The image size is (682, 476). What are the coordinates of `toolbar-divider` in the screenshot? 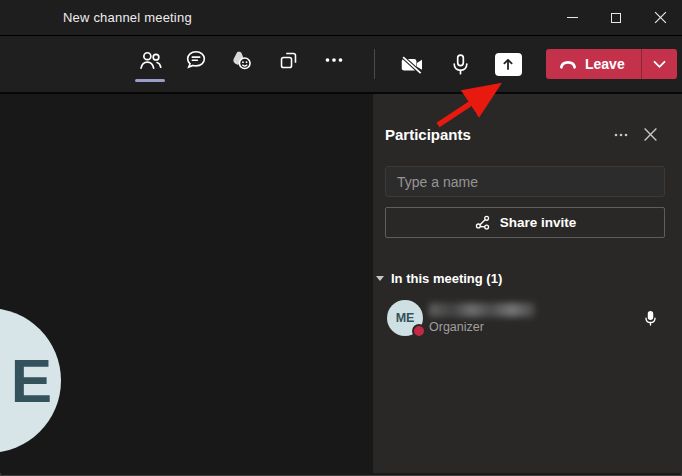 It's located at (374, 64).